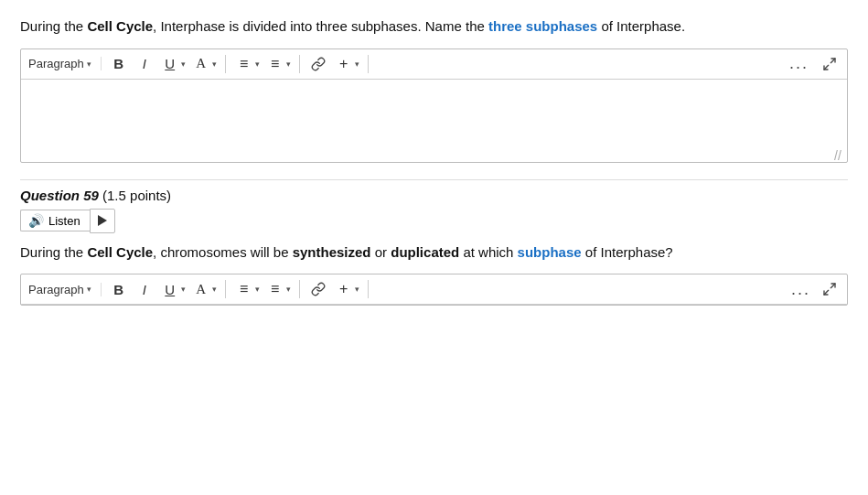  Describe the element at coordinates (320, 26) in the screenshot. I see `prompt-text-2: , Interphase is divided into three subph…` at that location.